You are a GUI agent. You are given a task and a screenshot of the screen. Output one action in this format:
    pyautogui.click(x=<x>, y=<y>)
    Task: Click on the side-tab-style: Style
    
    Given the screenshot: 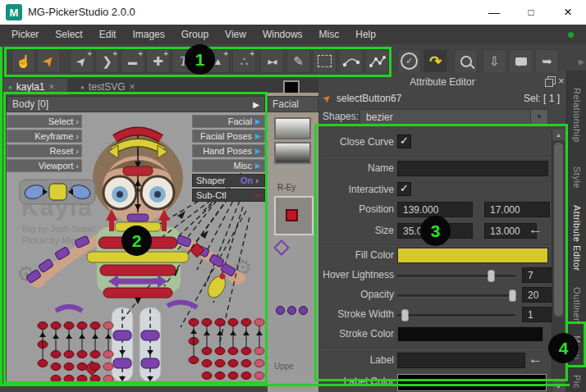 What is the action you would take?
    pyautogui.click(x=576, y=177)
    